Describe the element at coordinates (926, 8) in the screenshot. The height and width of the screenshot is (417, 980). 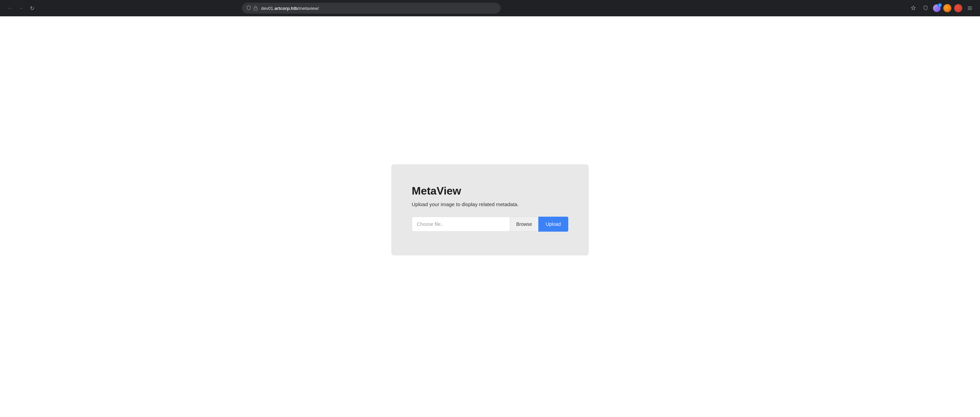
I see `shield-toolbar-icon` at that location.